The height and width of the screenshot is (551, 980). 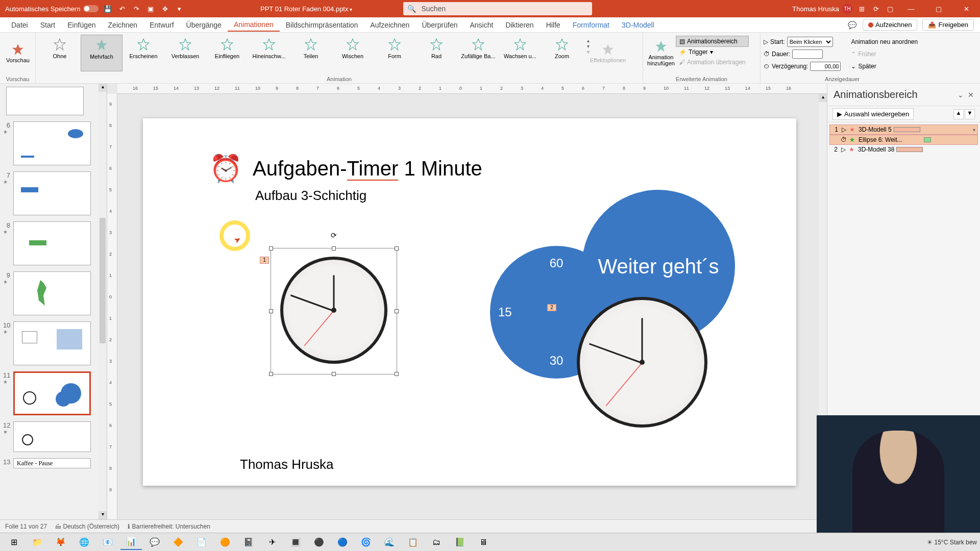 What do you see at coordinates (202, 542) in the screenshot?
I see `app-icon: 📄` at bounding box center [202, 542].